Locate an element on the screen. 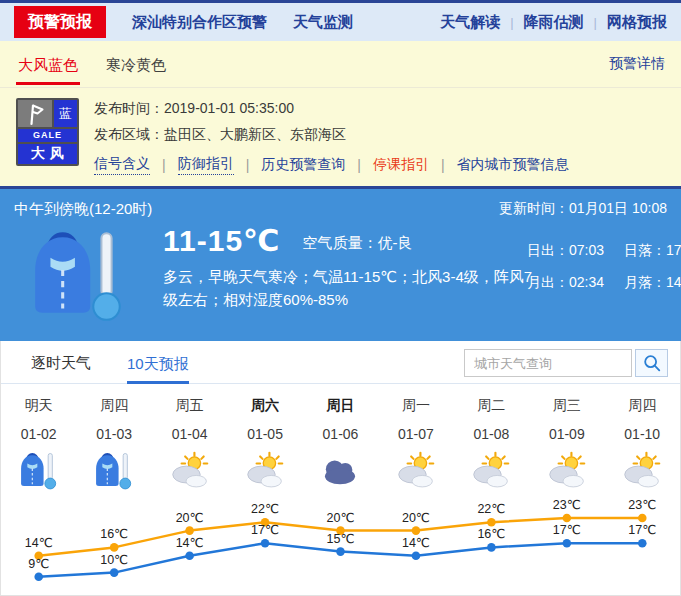 This screenshot has width=681, height=596. warning-tab-cold-yellow: 寒冷黄色 is located at coordinates (136, 64).